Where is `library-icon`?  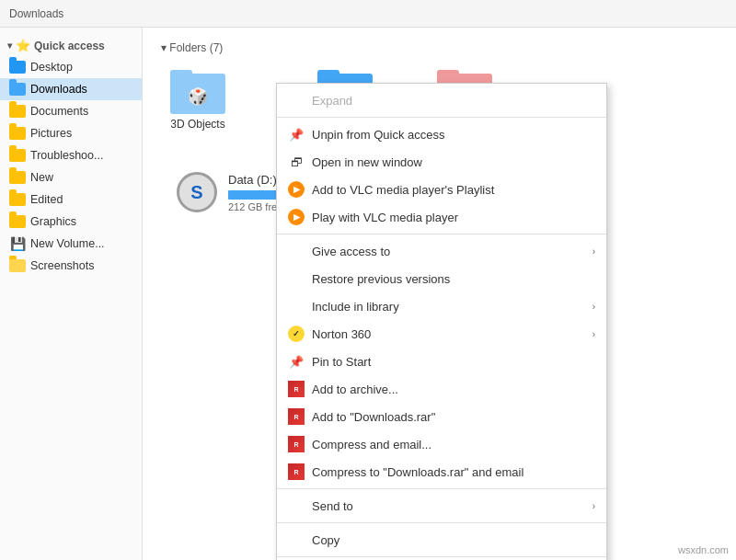 library-icon is located at coordinates (296, 306).